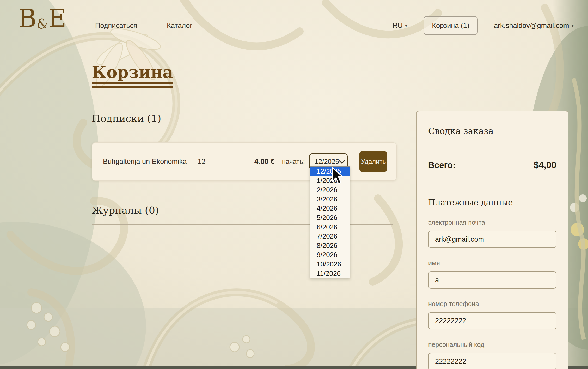 This screenshot has width=588, height=369. Describe the element at coordinates (492, 239) in the screenshot. I see `email-field` at that location.